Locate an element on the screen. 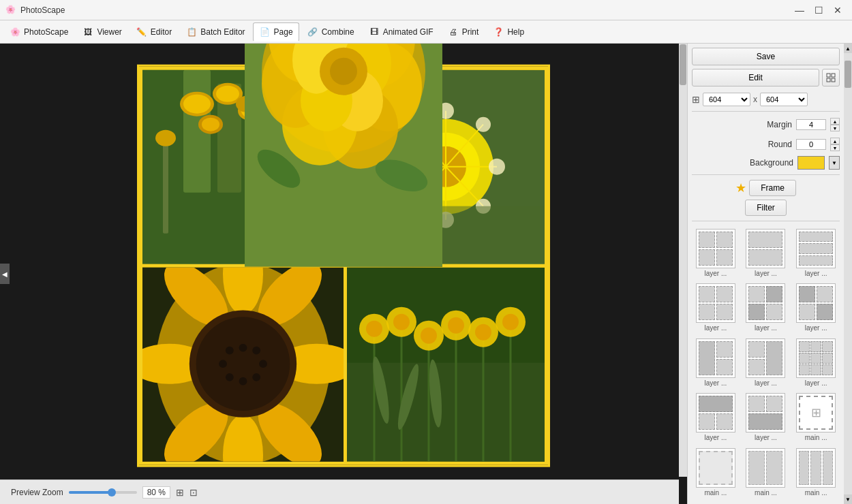 Image resolution: width=852 pixels, height=504 pixels. combine-icon: 🔗 is located at coordinates (313, 32).